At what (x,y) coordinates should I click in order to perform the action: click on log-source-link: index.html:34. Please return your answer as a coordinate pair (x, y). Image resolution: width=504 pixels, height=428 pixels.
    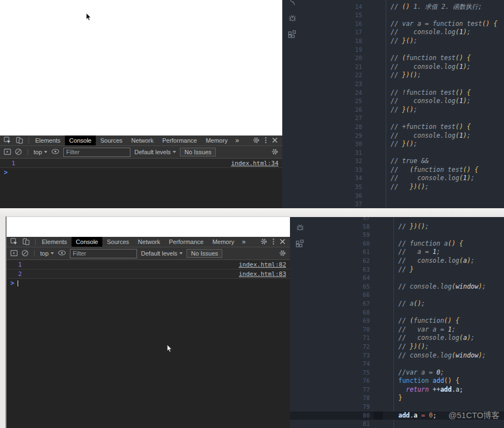
    Looking at the image, I should click on (256, 163).